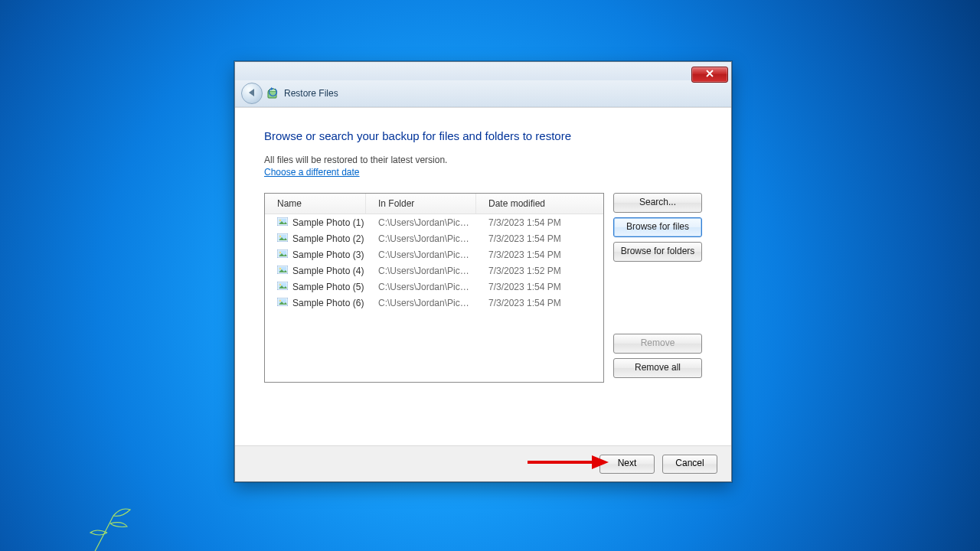  What do you see at coordinates (483, 464) in the screenshot?
I see `footer-bar: Next Cancel` at bounding box center [483, 464].